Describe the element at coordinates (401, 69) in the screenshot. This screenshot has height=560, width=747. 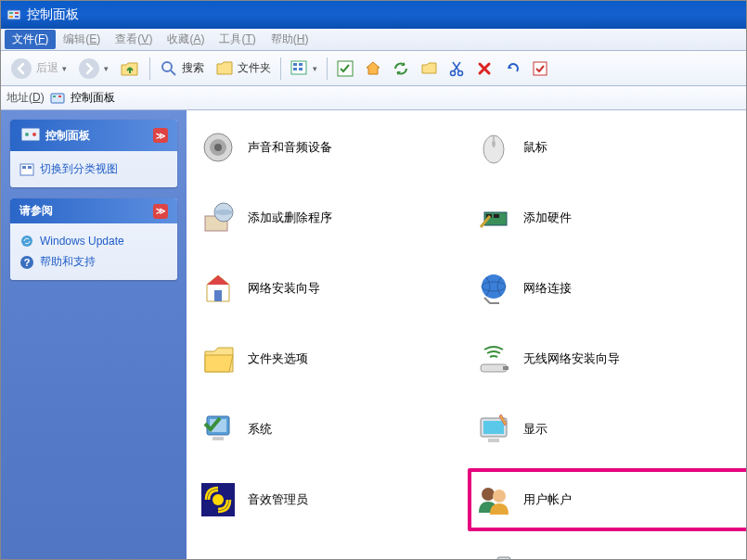
I see `tb-sync` at that location.